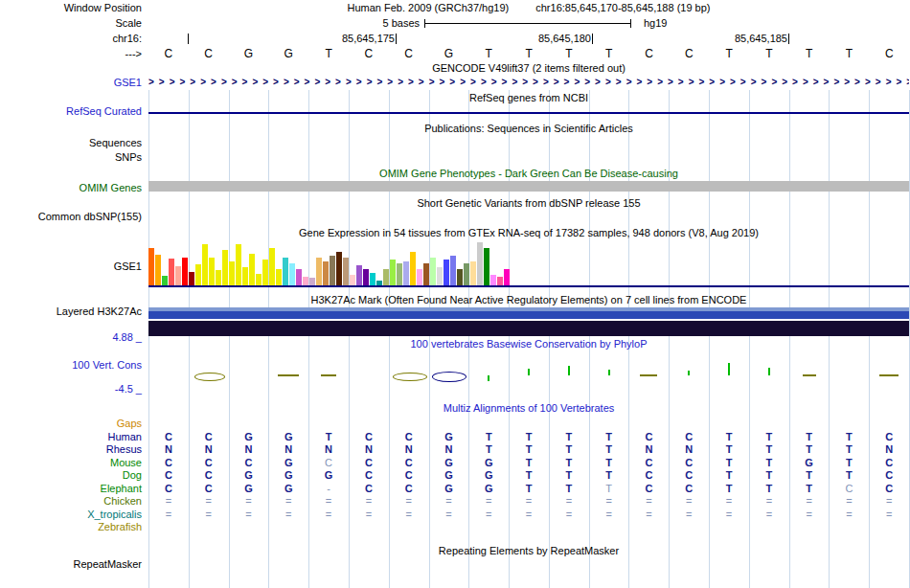 This screenshot has width=910, height=588. Describe the element at coordinates (71, 144) in the screenshot. I see `sequences-track-label: Sequences` at that location.